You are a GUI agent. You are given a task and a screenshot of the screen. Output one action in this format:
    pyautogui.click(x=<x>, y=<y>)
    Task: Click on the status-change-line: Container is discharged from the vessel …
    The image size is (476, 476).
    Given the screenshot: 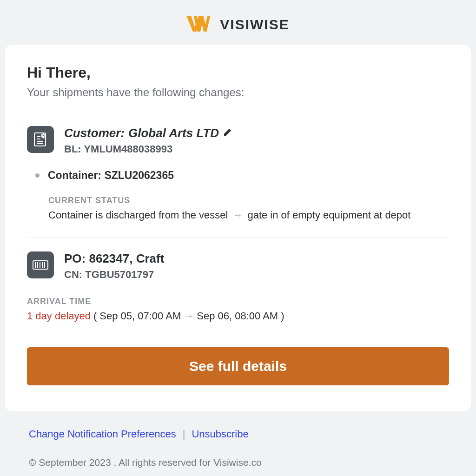 What is the action you would take?
    pyautogui.click(x=249, y=215)
    